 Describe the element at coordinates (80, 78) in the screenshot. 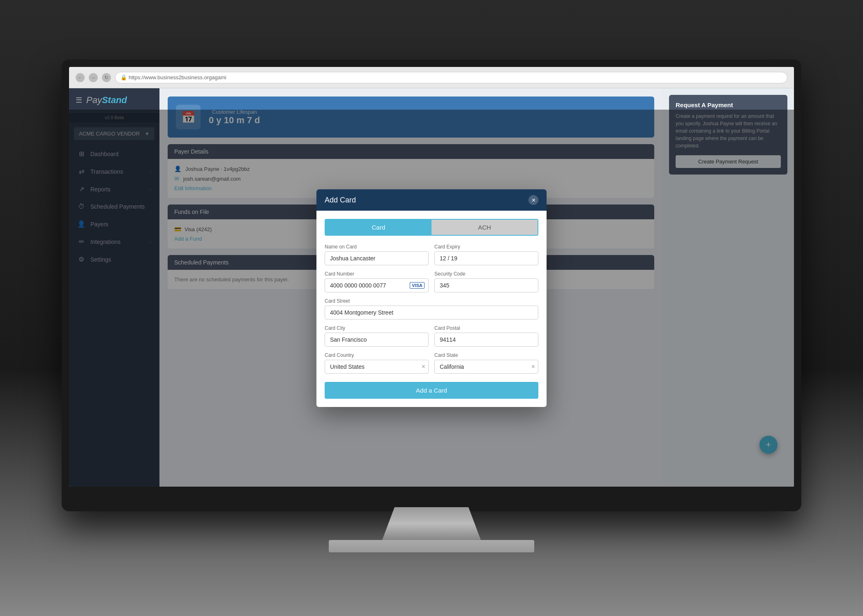

I see `back-button: ←` at that location.